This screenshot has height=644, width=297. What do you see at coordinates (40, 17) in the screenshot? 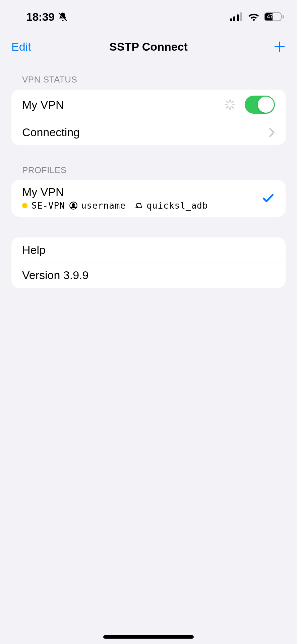
I see `status-time: 18:39` at bounding box center [40, 17].